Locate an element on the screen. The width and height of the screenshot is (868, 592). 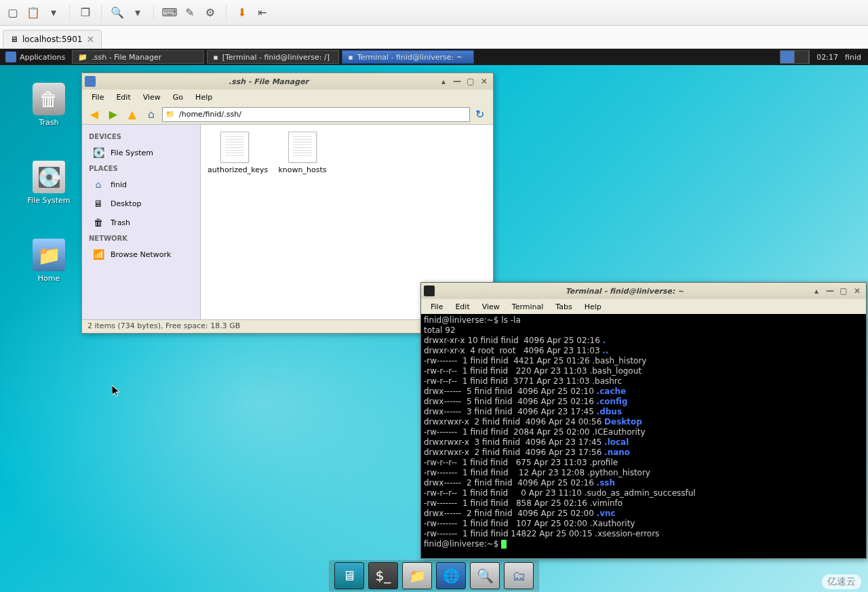
sidebar-label-desktop: Desktop is located at coordinates (126, 203).